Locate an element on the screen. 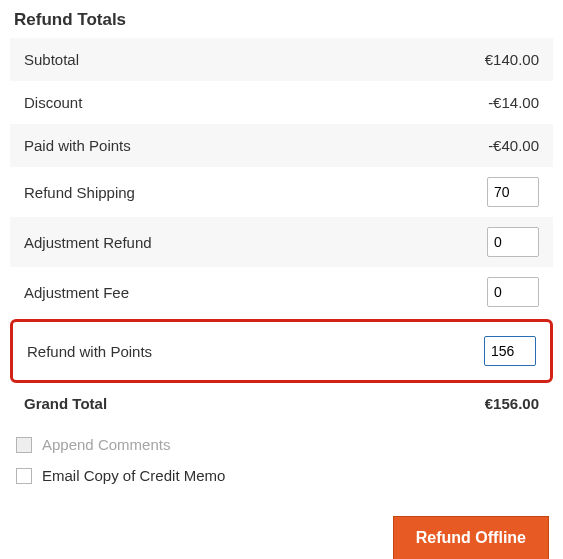  subtotal-label: Subtotal is located at coordinates (52, 60).